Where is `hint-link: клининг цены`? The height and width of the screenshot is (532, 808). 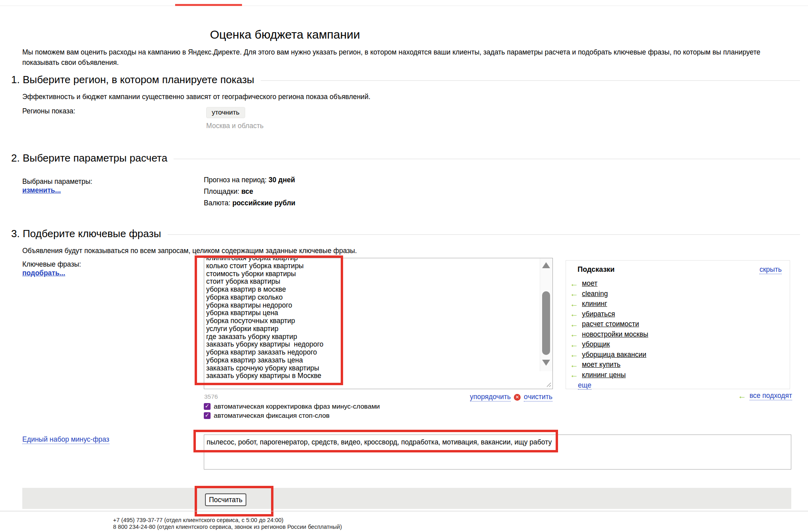
hint-link: клининг цены is located at coordinates (604, 375).